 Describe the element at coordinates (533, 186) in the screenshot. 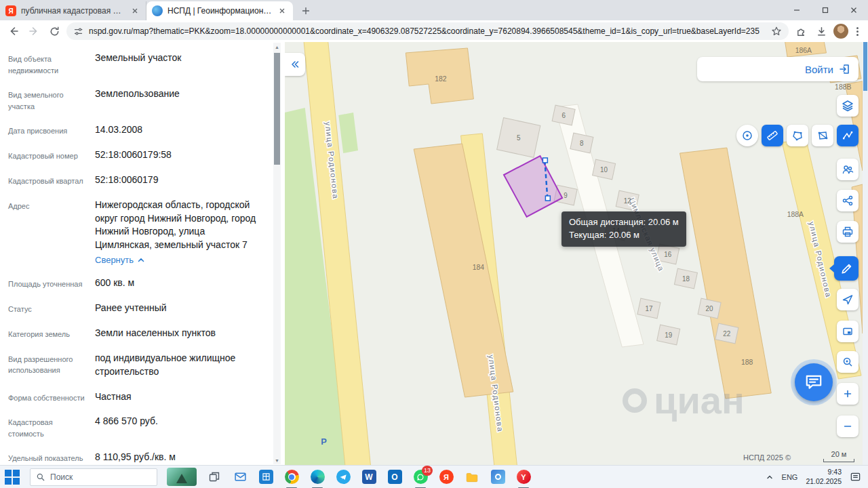

I see `selected-parcel` at that location.